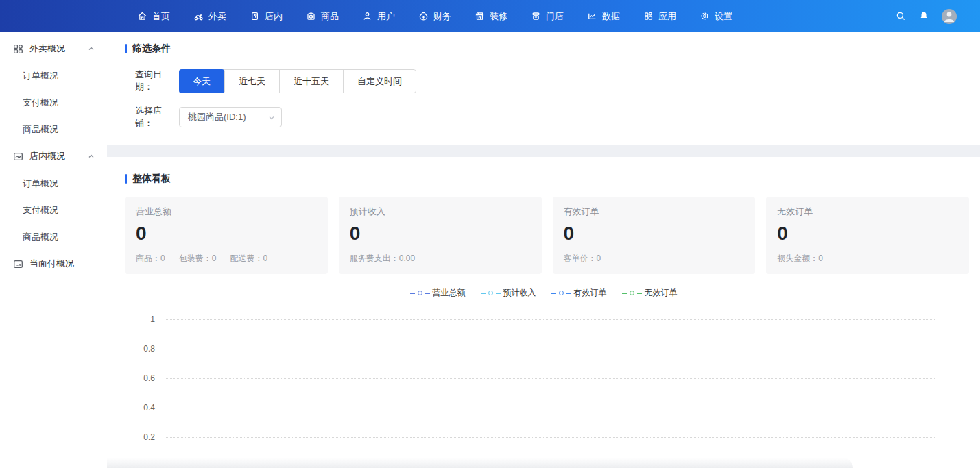 This screenshot has width=980, height=468. I want to click on sidebar-item-takeout-goods: 商品概况, so click(53, 129).